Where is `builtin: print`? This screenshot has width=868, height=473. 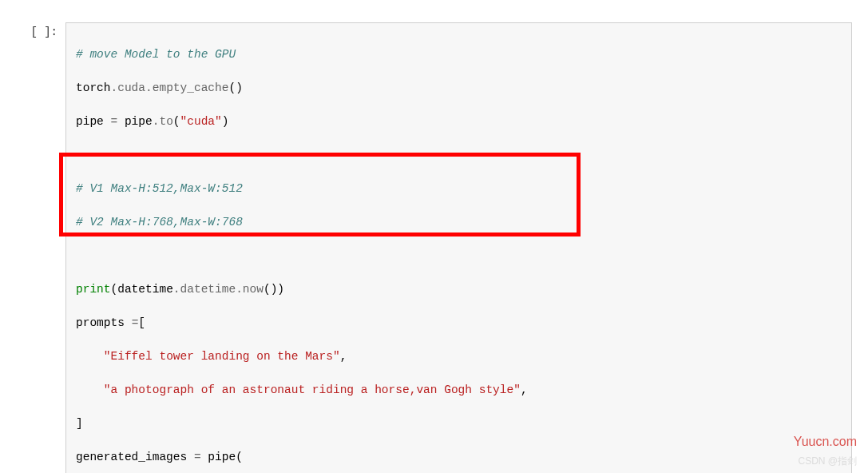
builtin: print is located at coordinates (93, 289).